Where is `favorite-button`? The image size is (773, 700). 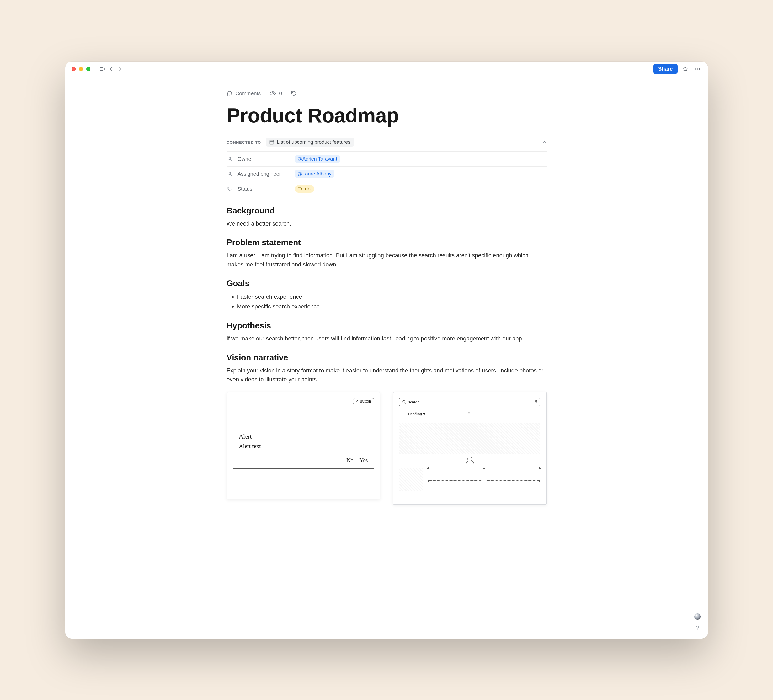
favorite-button is located at coordinates (685, 69).